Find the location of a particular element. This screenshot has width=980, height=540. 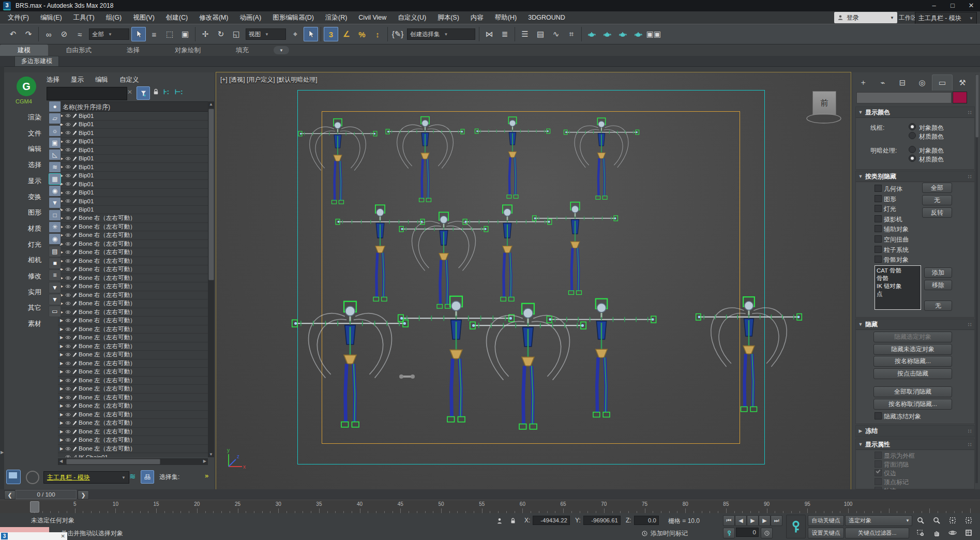

checkbox-背面消隐 is located at coordinates (878, 464).